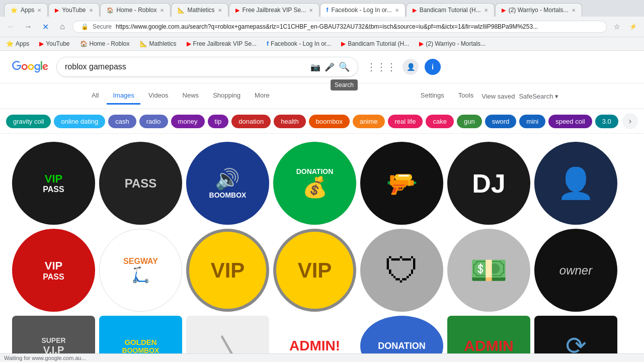  Describe the element at coordinates (315, 67) in the screenshot. I see `camera-icon: 📷` at that location.